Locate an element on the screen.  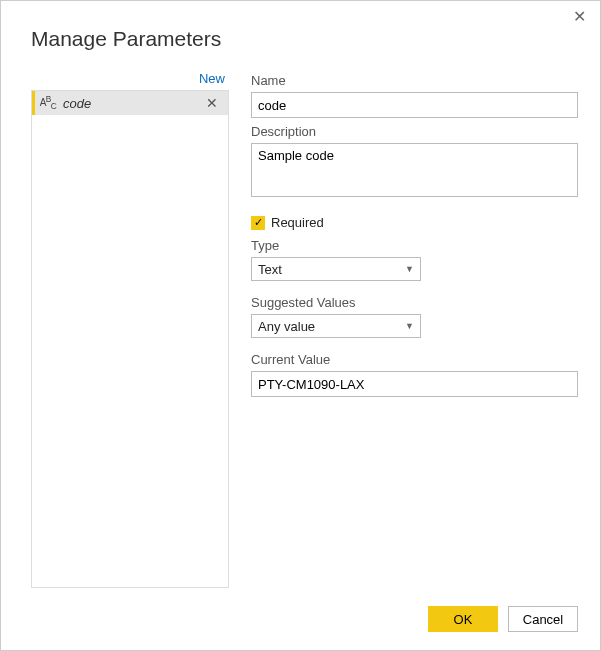
delete-parameter-icon: ✕ is located at coordinates (212, 103).